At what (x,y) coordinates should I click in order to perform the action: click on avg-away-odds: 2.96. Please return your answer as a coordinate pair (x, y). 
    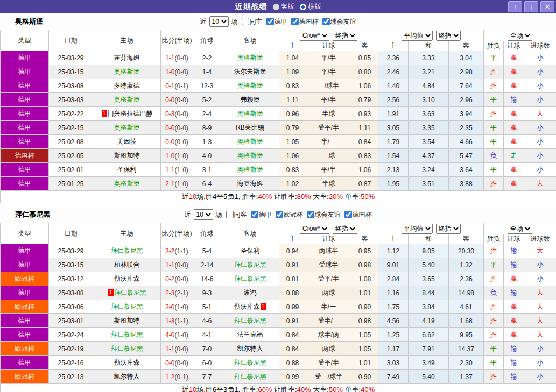
    Looking at the image, I should click on (466, 100).